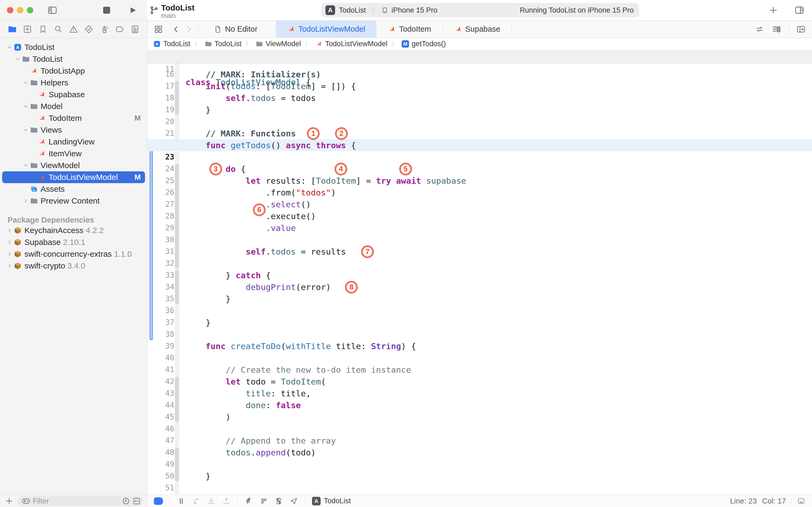 This screenshot has width=812, height=507. What do you see at coordinates (236, 29) in the screenshot?
I see `tab-no-editor: No Editor` at bounding box center [236, 29].